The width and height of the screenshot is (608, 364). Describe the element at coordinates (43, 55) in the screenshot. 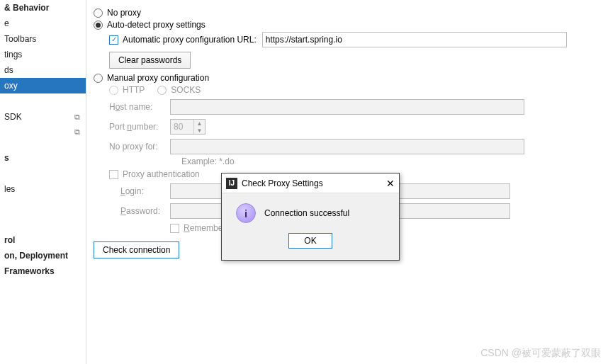

I see `sidebar-item: tings` at that location.